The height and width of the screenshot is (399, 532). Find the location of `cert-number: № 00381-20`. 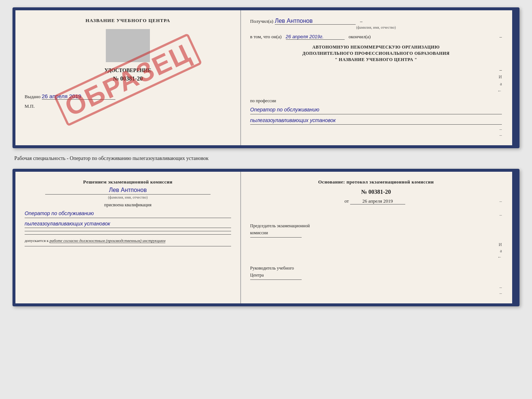

cert-number: № 00381-20 is located at coordinates (128, 79).